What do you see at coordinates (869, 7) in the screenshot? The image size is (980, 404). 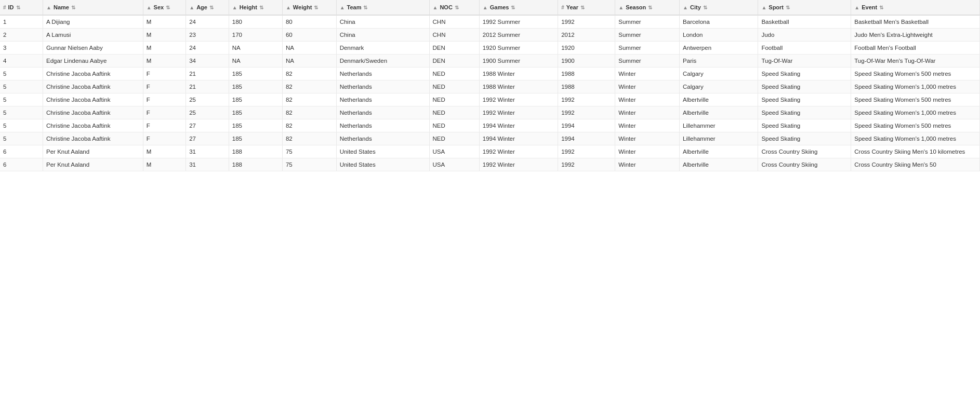 I see `col-label-event: Event` at bounding box center [869, 7].